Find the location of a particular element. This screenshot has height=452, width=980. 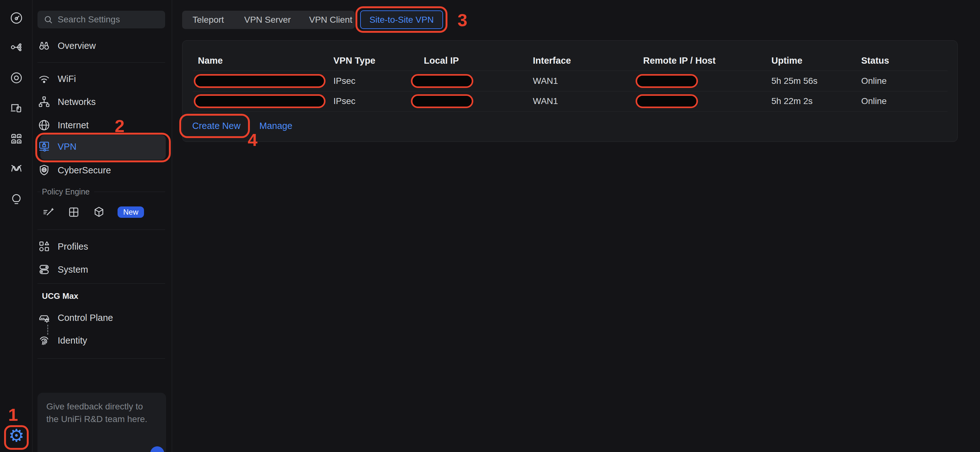

manage-button: Manage is located at coordinates (276, 126).